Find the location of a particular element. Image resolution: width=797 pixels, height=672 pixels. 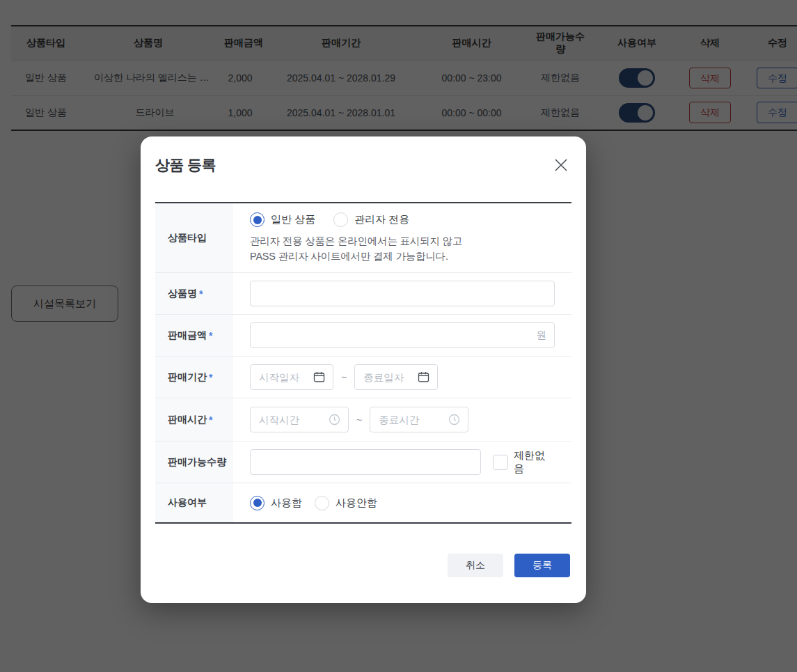

quantity-input-box is located at coordinates (365, 462).